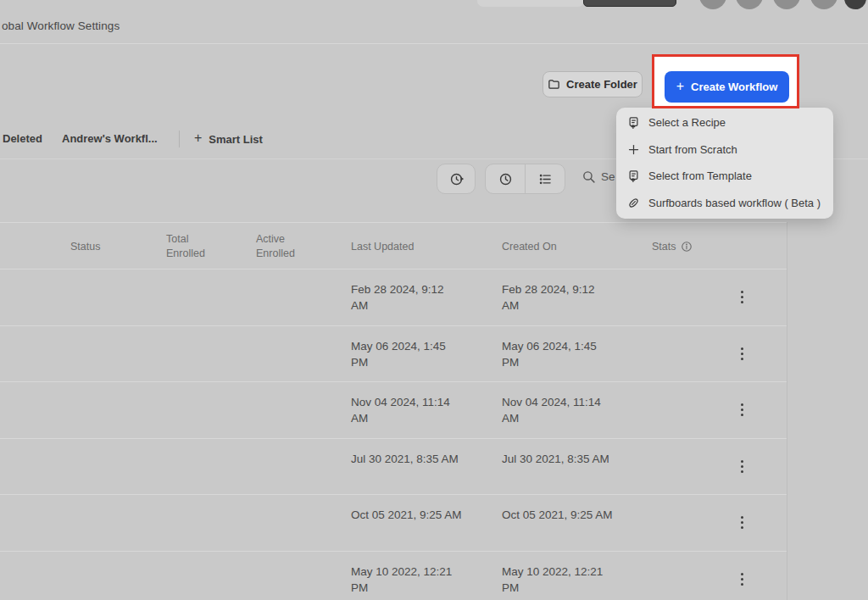 The image size is (868, 600). Describe the element at coordinates (609, 176) in the screenshot. I see `search-text: Se` at that location.